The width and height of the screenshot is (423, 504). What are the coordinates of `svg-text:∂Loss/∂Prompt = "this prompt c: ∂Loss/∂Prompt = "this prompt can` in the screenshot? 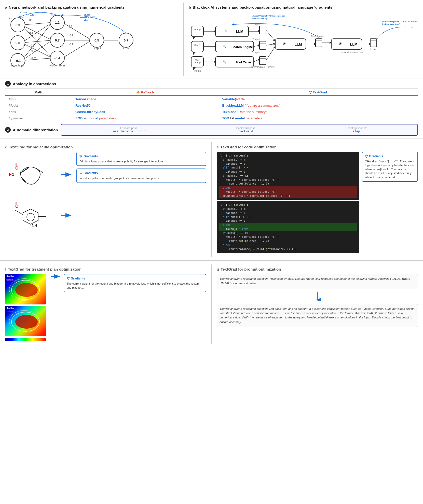 It's located at (269, 16).